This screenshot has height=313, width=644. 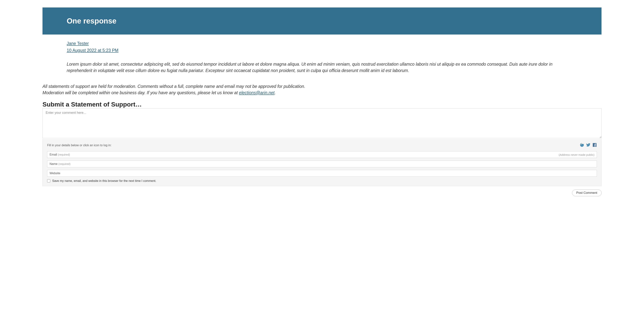 I want to click on comment-author-link: Jane Tester, so click(x=78, y=44).